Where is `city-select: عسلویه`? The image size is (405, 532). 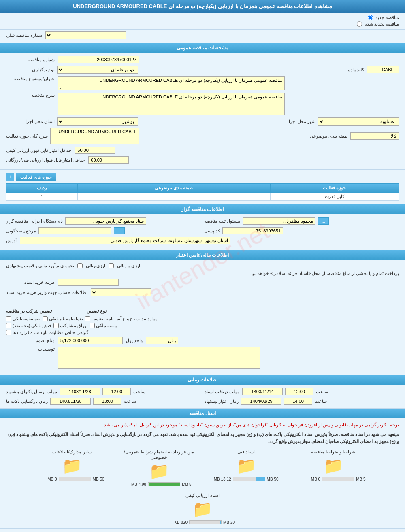
city-select: عسلویه is located at coordinates (358, 121).